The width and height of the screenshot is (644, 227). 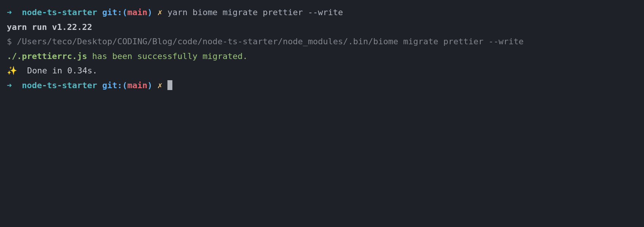 What do you see at coordinates (267, 12) in the screenshot?
I see `command-args: biome migrate prettier --write` at bounding box center [267, 12].